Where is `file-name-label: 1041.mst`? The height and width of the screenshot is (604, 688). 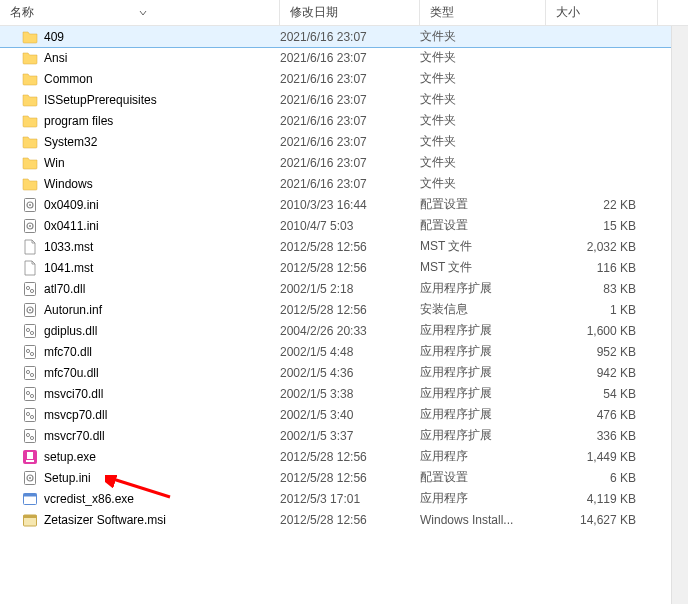
file-name-label: 1041.mst is located at coordinates (68, 268).